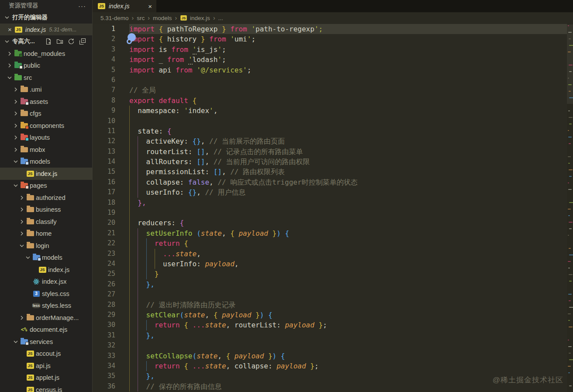 The height and width of the screenshot is (392, 573). I want to click on code-line-4: 4import _ from 'lodash';, so click(330, 59).